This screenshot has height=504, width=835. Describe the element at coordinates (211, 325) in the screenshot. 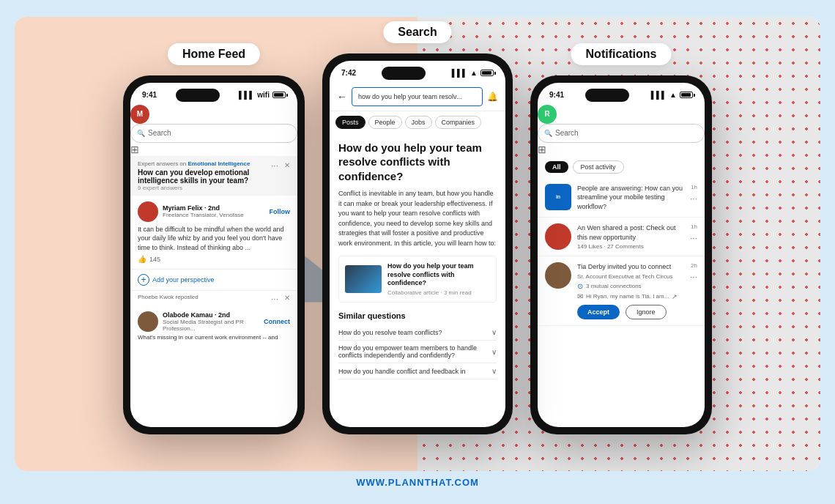

I see `poster2-sub: Social Media Strategist and PR Professio…` at that location.